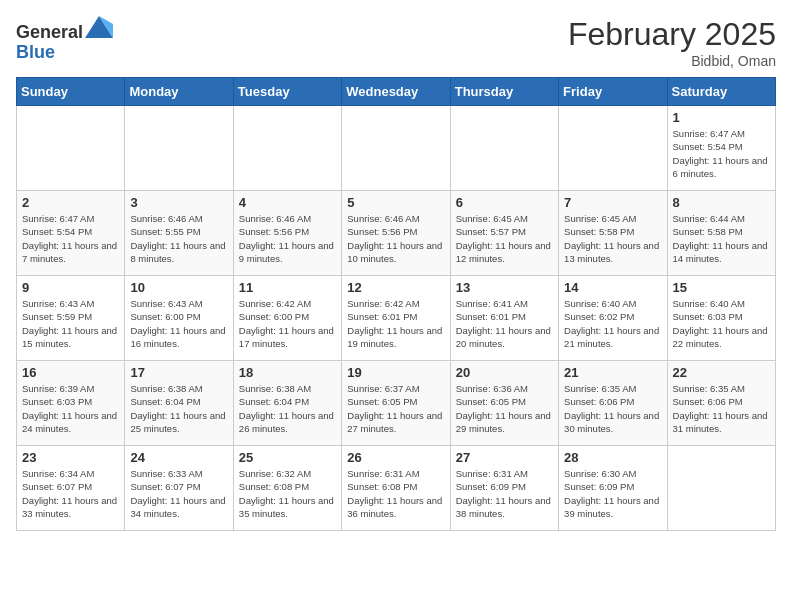 The width and height of the screenshot is (792, 612). Describe the element at coordinates (288, 288) in the screenshot. I see `day-number: 11` at that location.